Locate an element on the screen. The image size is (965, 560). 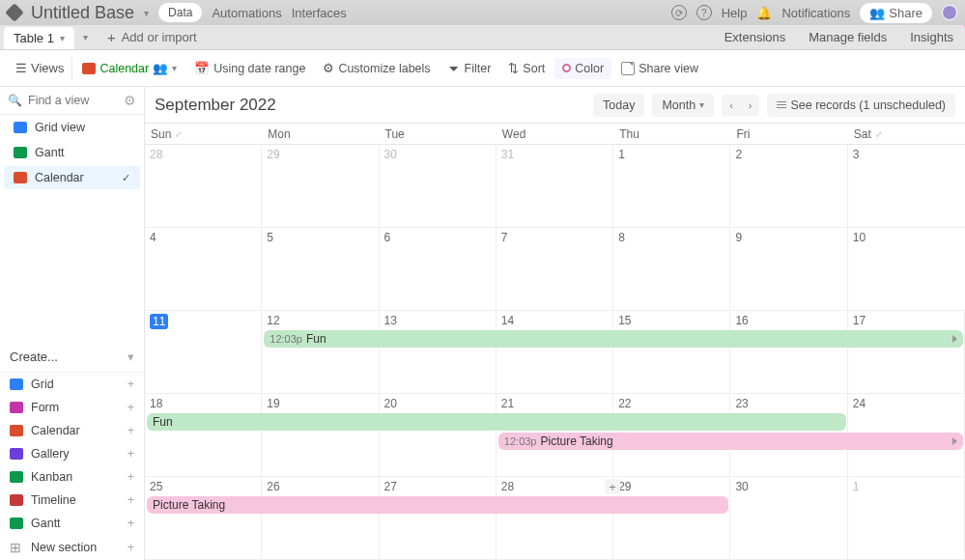
calendar-day-cell: 2 is located at coordinates (788, 185).